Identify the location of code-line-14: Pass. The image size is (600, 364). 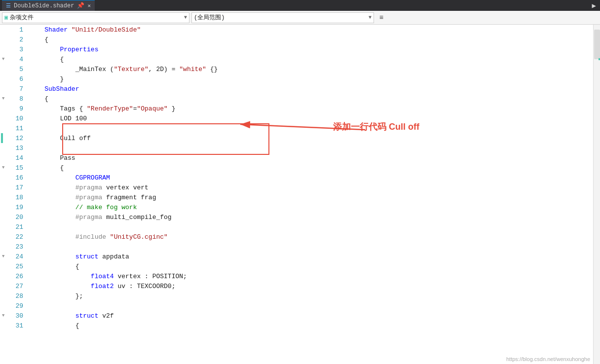
(310, 158).